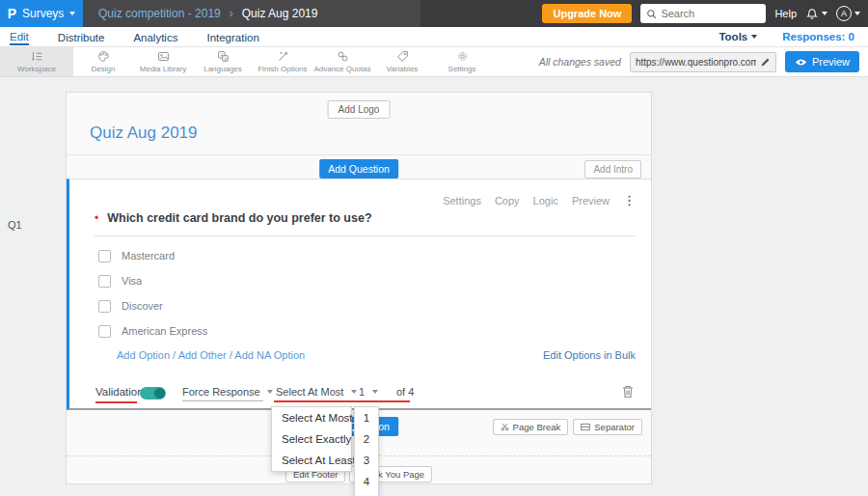 The image size is (868, 496). I want to click on validation-of-label: of 4, so click(405, 392).